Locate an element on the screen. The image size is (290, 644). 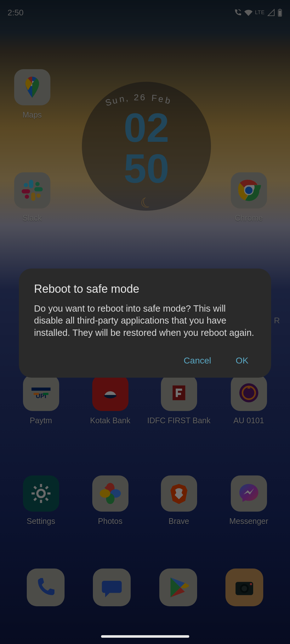
dialog-title: Reboot to safe mode is located at coordinates (145, 289).